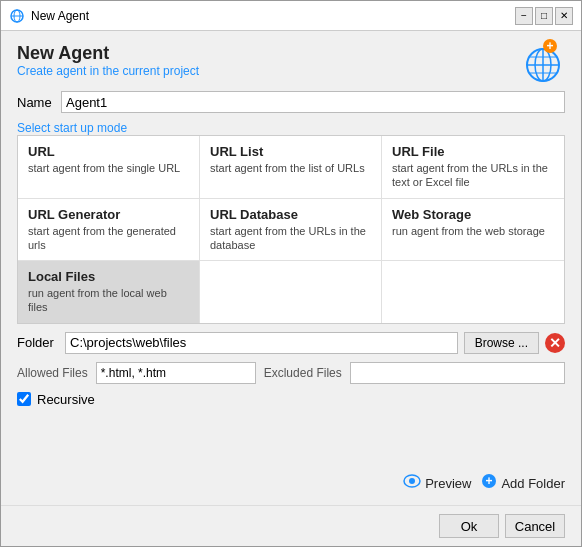  I want to click on mode-cell-url-file-desc: start agent from the URLs in the text or…, so click(473, 176).